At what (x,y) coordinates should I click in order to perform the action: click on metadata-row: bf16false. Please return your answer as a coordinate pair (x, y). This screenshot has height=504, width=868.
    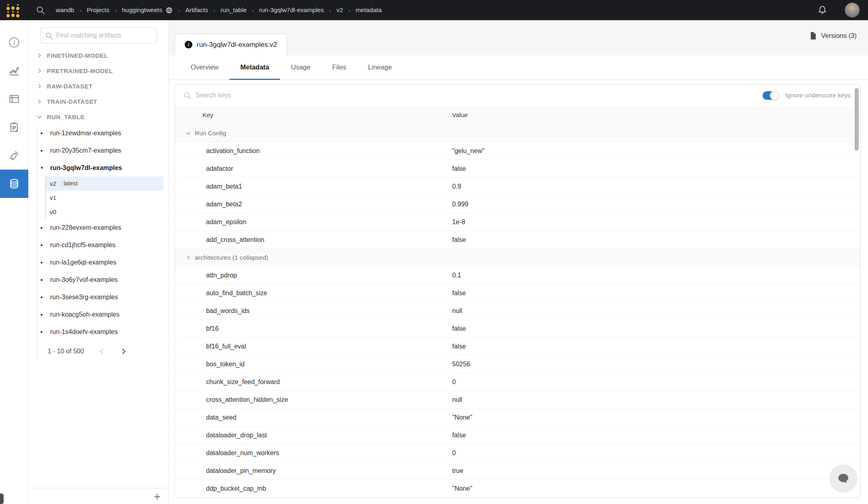
    Looking at the image, I should click on (518, 328).